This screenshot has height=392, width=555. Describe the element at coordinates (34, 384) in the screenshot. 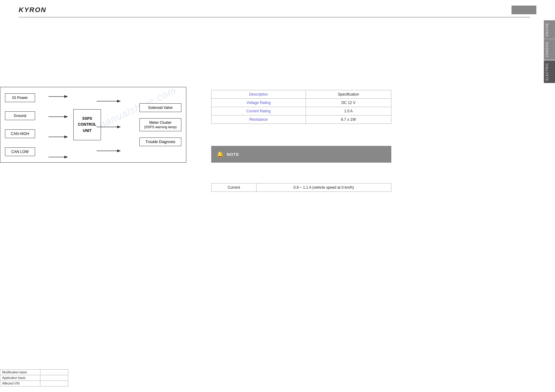

I see `table-row: Affected VIN` at that location.